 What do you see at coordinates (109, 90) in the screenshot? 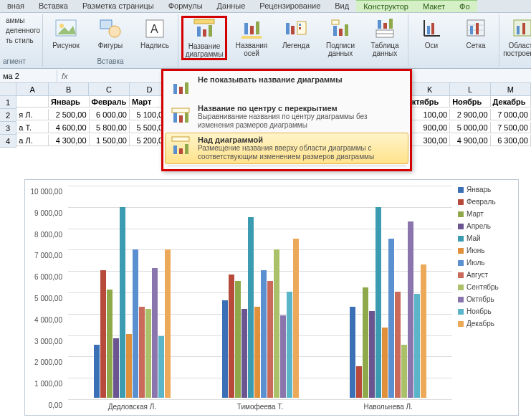
I see `col-header-C: C` at bounding box center [109, 90].